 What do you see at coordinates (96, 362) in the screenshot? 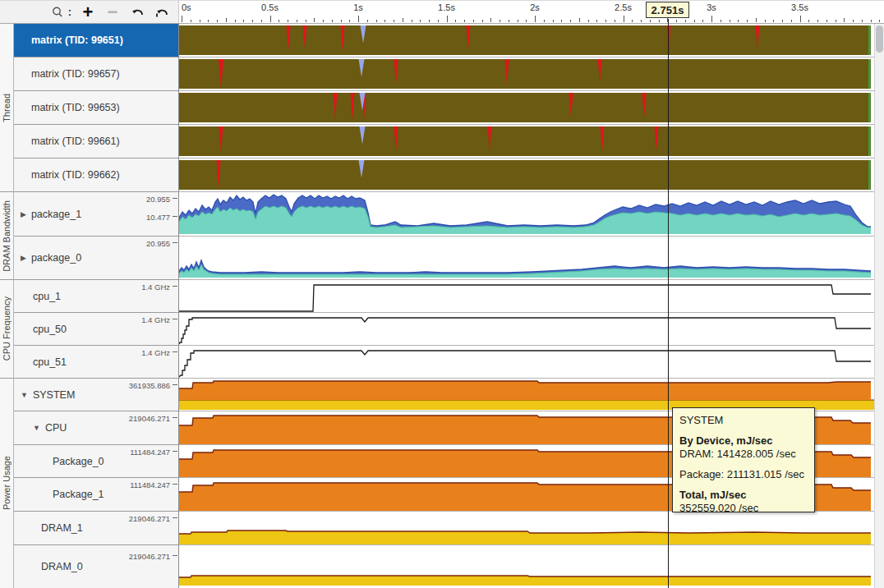
I see `row-label-cpu-51: cpu_511.4 GHz` at bounding box center [96, 362].